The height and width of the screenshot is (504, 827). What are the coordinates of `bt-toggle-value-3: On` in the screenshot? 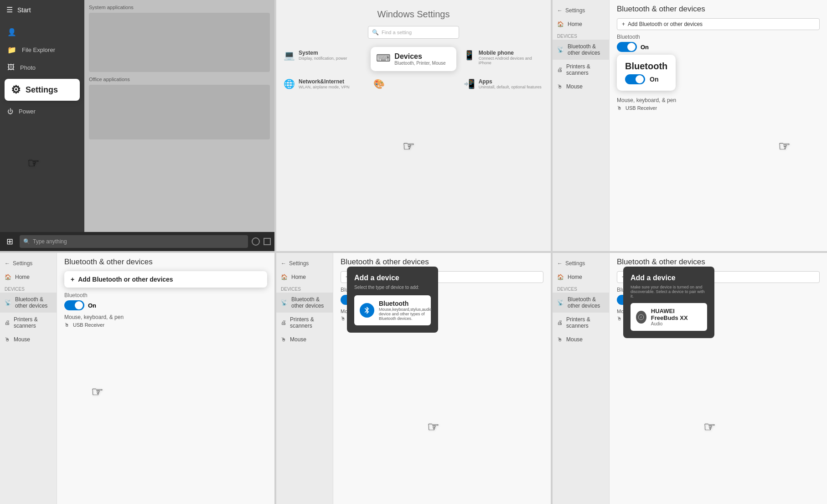 It's located at (645, 47).